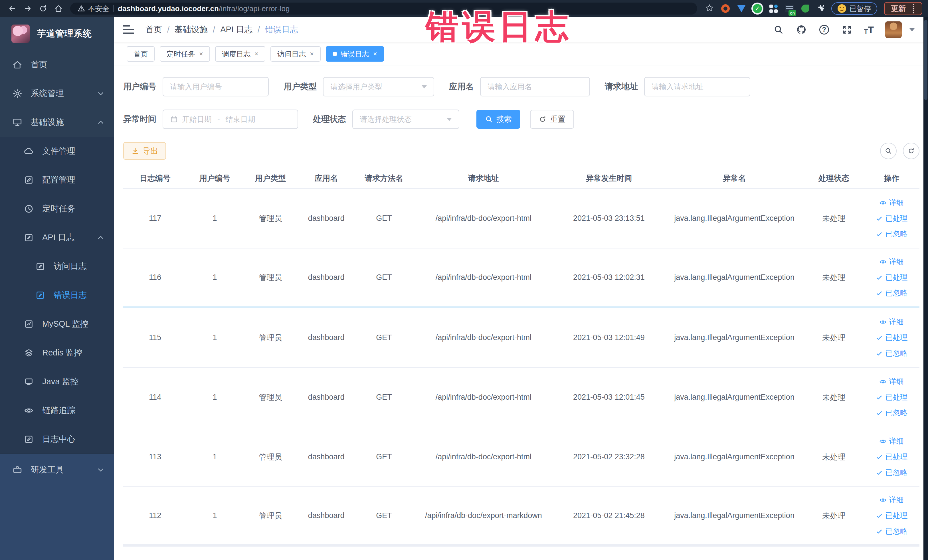  I want to click on user-type-select: 请选择用户类型, so click(379, 87).